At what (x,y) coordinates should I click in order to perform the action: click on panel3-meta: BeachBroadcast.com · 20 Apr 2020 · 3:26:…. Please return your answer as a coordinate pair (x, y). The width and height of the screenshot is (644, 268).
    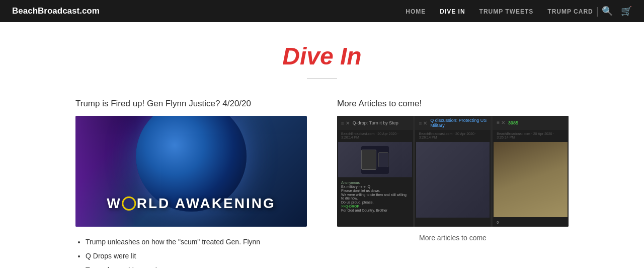
    Looking at the image, I should click on (530, 136).